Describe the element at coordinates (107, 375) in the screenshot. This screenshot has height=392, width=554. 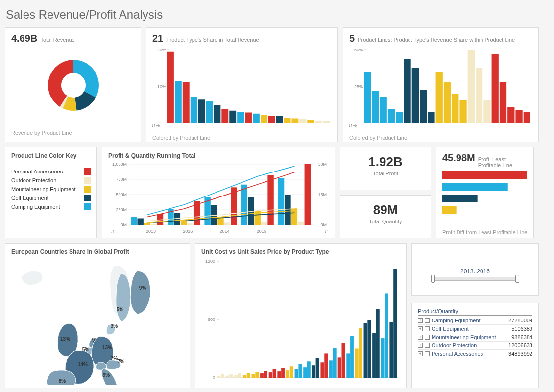
I see `svg-text: 9%` at that location.